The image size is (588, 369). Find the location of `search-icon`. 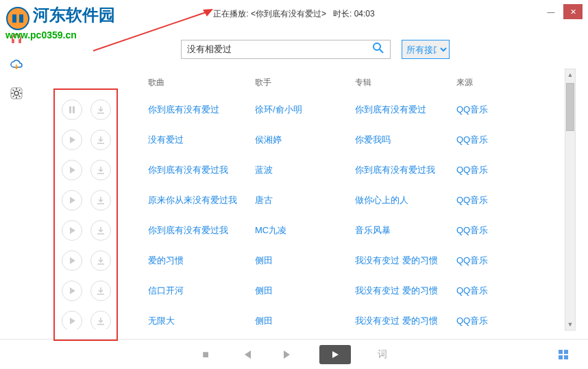

search-icon is located at coordinates (378, 49).